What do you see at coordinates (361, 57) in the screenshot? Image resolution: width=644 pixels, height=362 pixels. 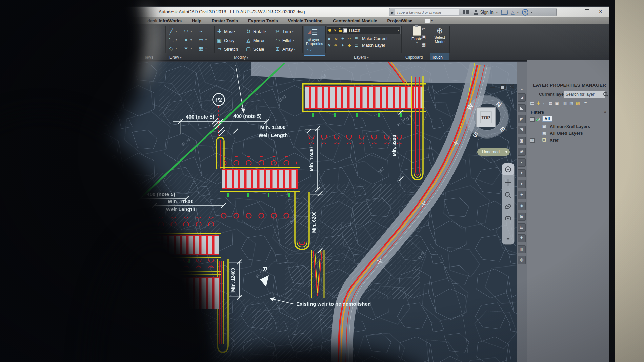 I see `layers-panel-label: Layers ▾` at bounding box center [361, 57].